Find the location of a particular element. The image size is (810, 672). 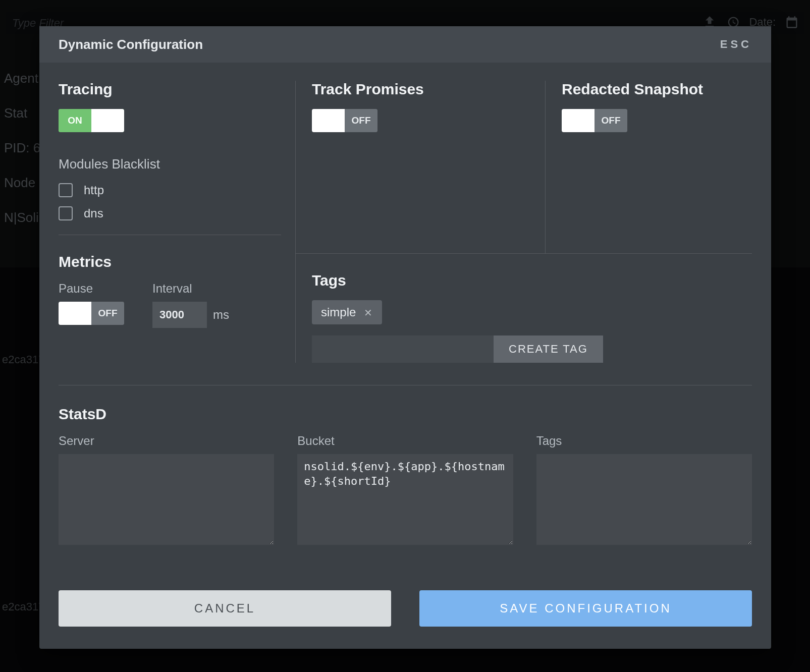

module-blacklist-label: dns is located at coordinates (94, 213).